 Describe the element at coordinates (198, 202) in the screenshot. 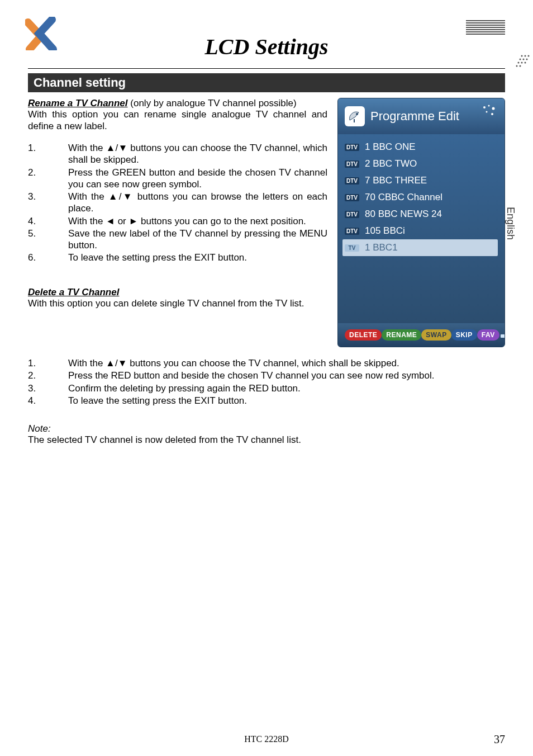

I see `rename-step: With the ▲/▼ buttons you can browse the …` at that location.